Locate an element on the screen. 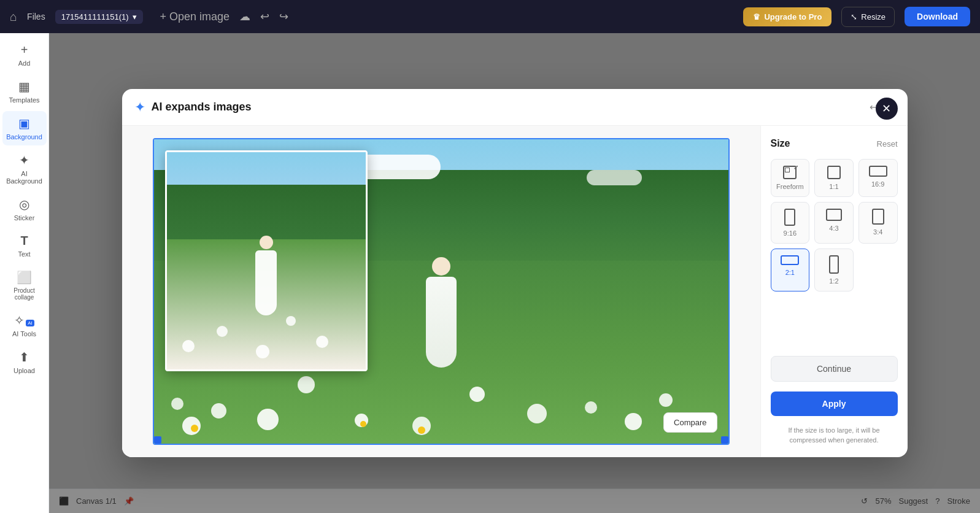 Image resolution: width=980 pixels, height=513 pixels. apply-button: Apply is located at coordinates (835, 404).